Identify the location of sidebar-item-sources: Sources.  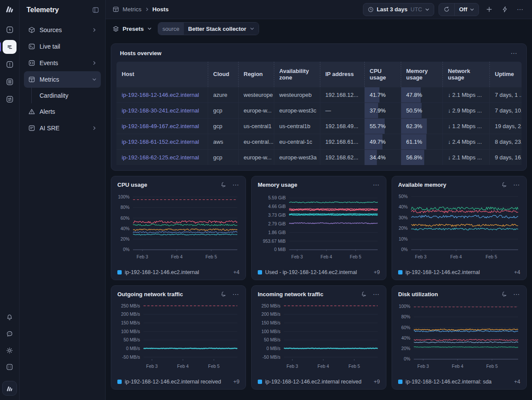
(63, 30).